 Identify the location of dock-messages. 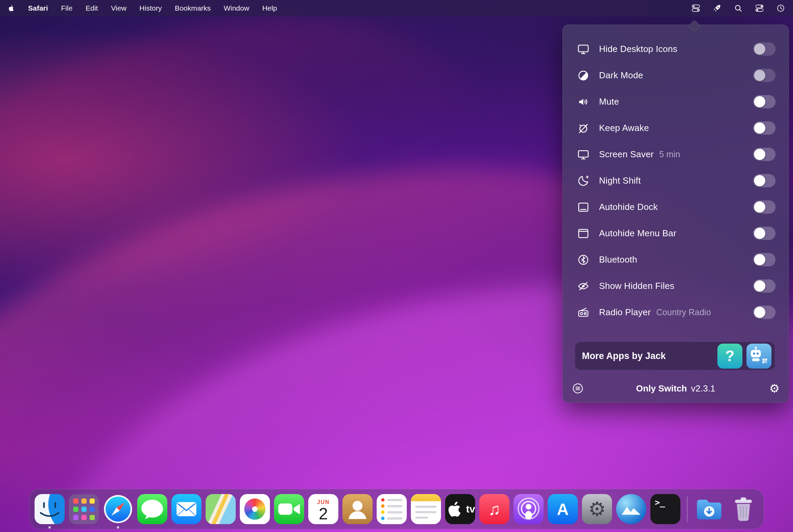
(152, 509).